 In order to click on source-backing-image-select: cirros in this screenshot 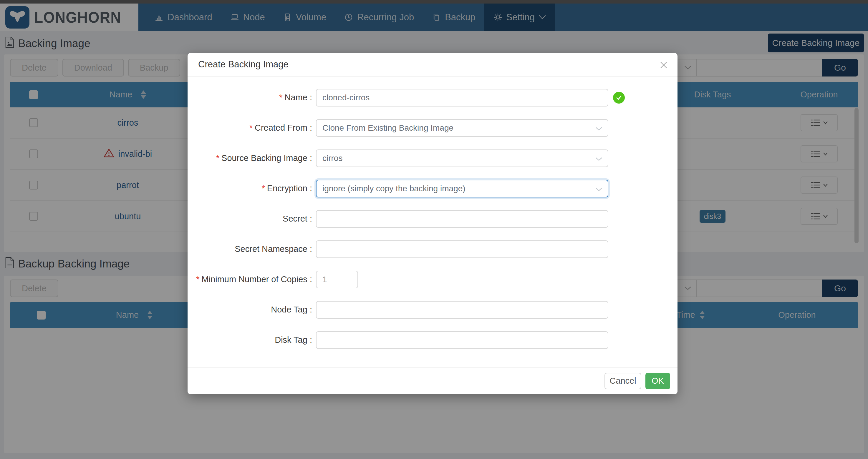, I will do `click(462, 158)`.